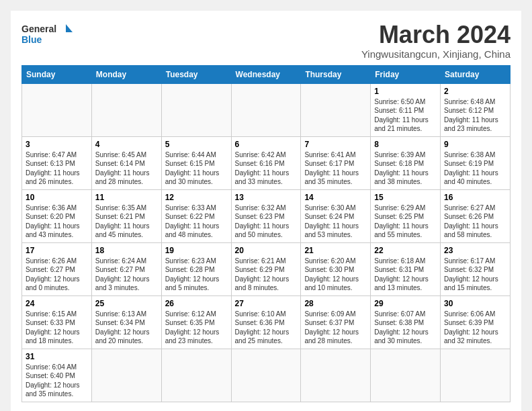 The image size is (532, 411). I want to click on day-number: 29, so click(406, 304).